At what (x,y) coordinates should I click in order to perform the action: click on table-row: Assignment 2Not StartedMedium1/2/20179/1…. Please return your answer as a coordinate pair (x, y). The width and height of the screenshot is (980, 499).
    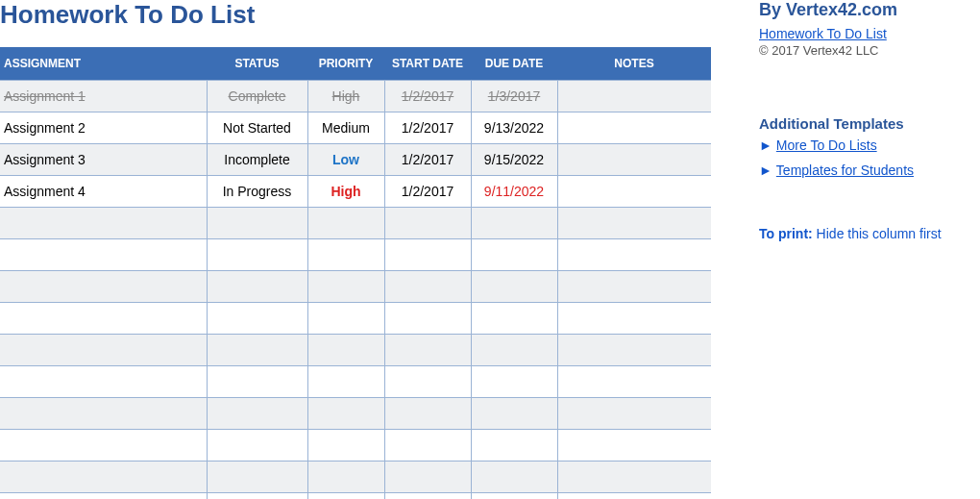
    Looking at the image, I should click on (355, 129).